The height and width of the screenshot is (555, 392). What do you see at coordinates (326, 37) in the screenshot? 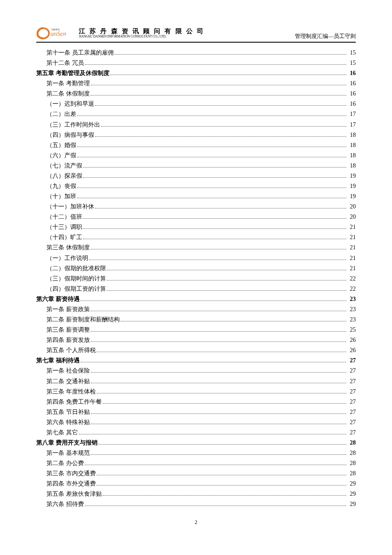
I see `doc-title: 管理制度汇编—员工守则` at bounding box center [326, 37].